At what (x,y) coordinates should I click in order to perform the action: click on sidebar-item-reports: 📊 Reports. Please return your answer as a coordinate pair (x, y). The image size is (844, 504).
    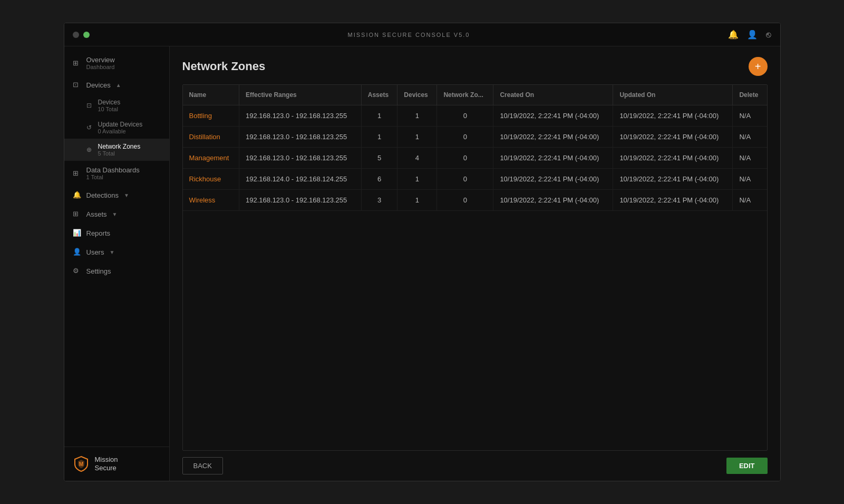
    Looking at the image, I should click on (117, 233).